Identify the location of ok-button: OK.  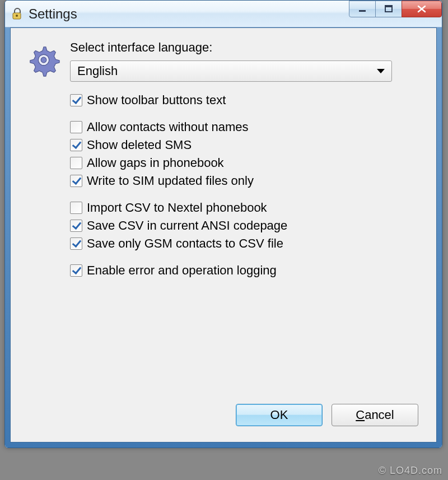
(279, 415).